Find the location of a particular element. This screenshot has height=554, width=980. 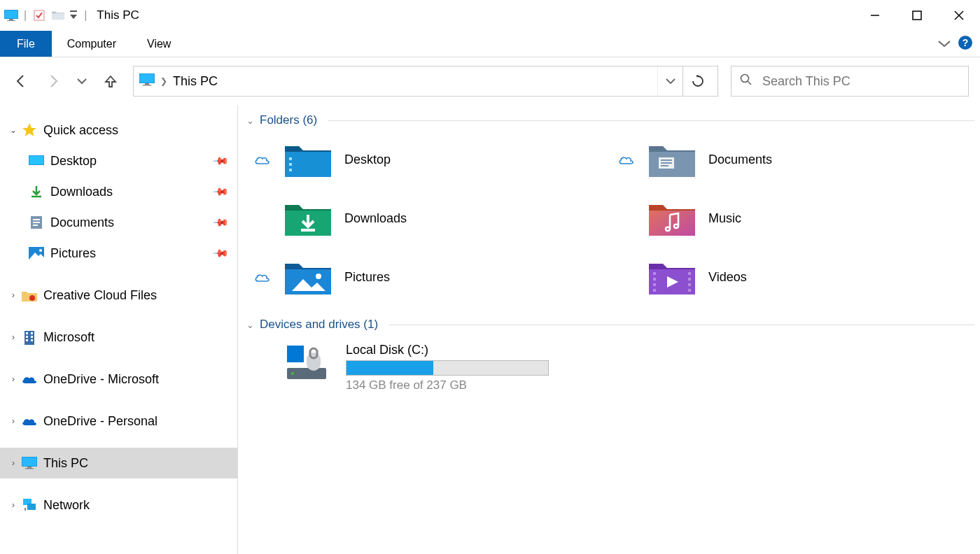

drive-capacity-bar is located at coordinates (447, 368).